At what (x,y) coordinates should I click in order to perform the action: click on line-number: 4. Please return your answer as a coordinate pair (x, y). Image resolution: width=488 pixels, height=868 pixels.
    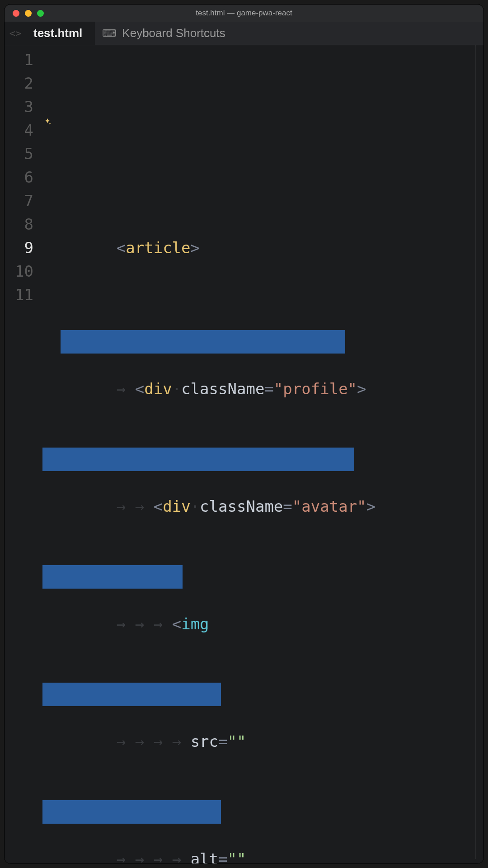
    Looking at the image, I should click on (22, 130).